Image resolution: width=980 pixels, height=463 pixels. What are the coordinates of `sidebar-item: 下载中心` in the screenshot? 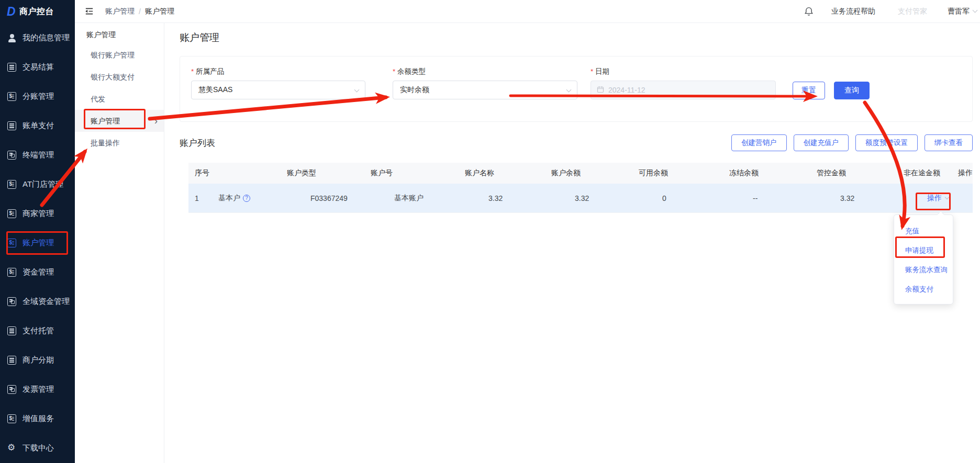 It's located at (38, 448).